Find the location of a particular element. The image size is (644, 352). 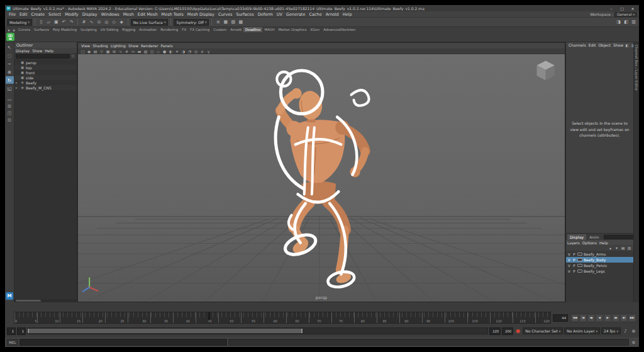

paint-select-tool-icon: ∼ is located at coordinates (10, 64).